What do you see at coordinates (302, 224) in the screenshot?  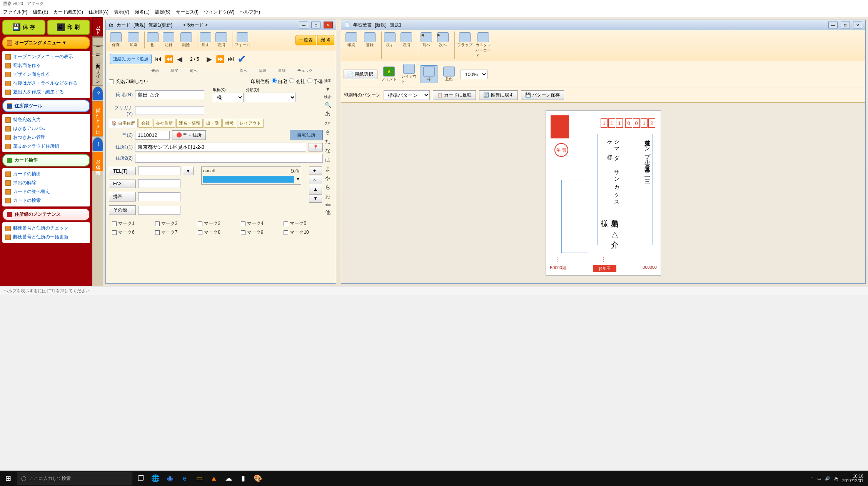 I see `mark-checkbox: マーク5` at bounding box center [302, 224].